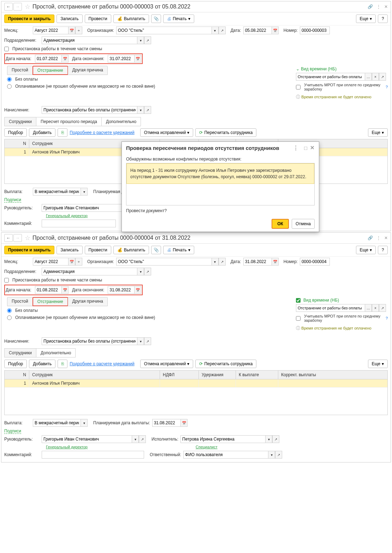 The width and height of the screenshot is (392, 553). Describe the element at coordinates (95, 375) in the screenshot. I see `col-emp: Сотрудник` at that location.